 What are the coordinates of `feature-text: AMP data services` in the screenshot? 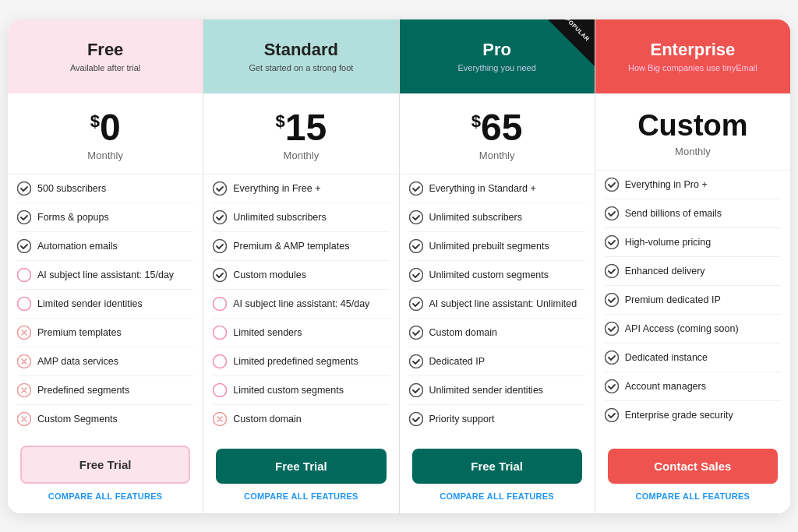 It's located at (78, 361).